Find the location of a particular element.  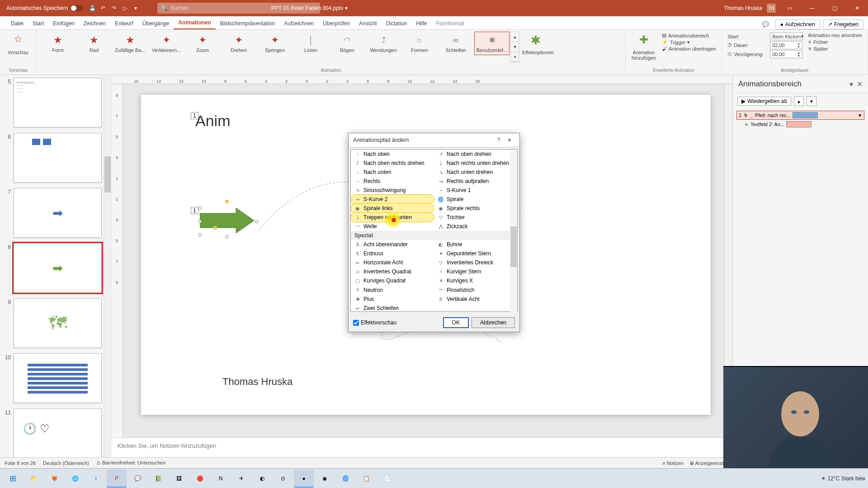

animation-seq-tag: 1 is located at coordinates (194, 211).